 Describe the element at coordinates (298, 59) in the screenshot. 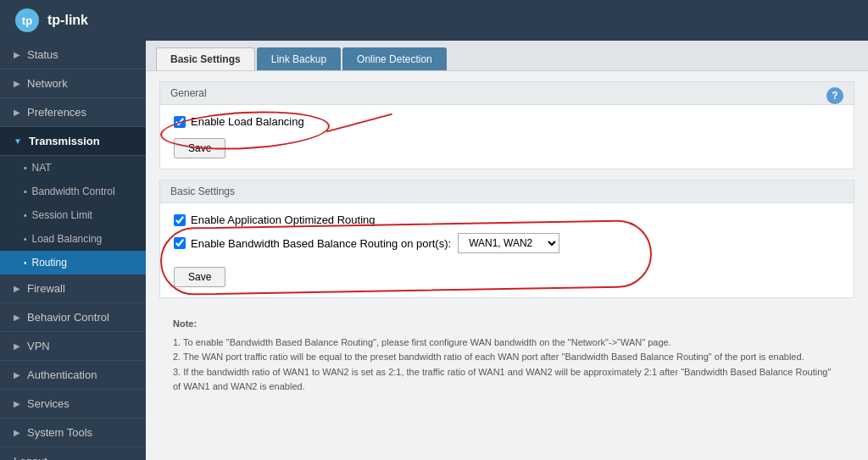

I see `tab-label: Link Backup` at that location.